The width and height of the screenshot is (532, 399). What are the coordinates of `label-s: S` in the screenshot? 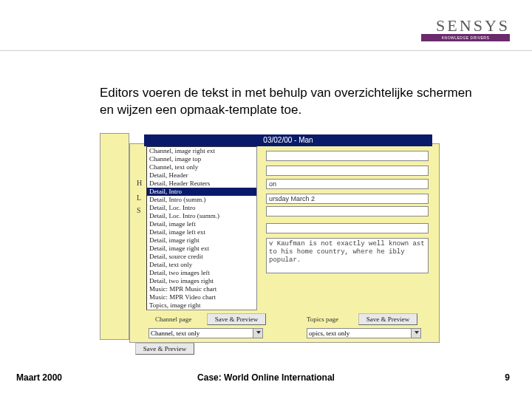 It's located at (139, 210).